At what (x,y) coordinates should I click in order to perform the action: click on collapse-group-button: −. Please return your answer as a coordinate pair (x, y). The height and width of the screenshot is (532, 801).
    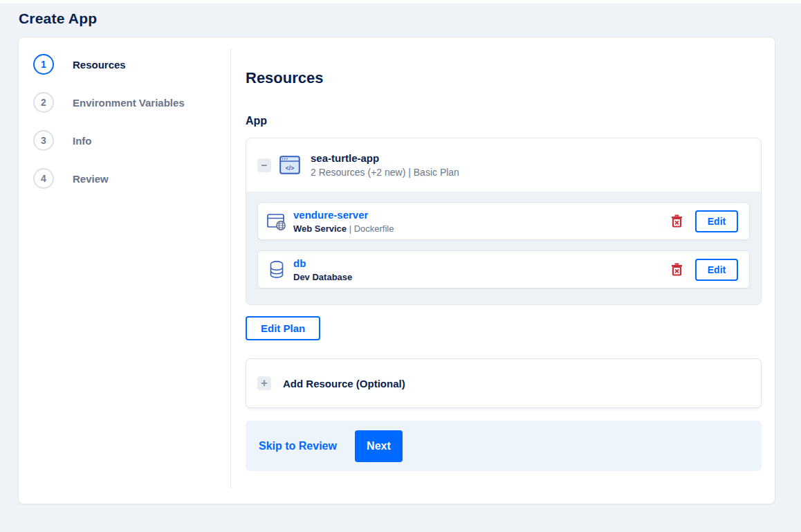
    Looking at the image, I should click on (264, 165).